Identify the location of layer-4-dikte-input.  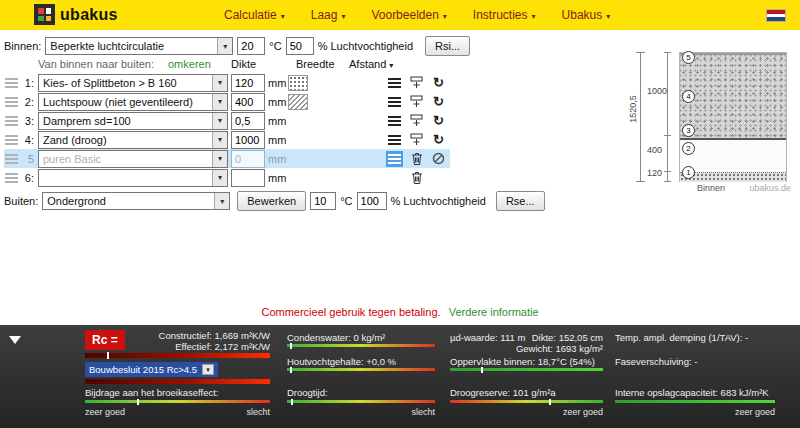
(248, 140).